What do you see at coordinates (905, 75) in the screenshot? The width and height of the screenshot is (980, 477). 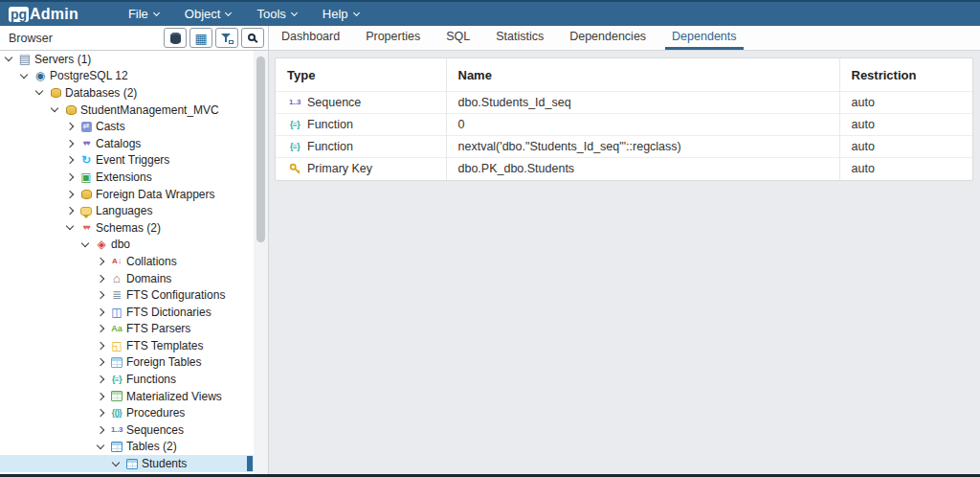 I see `column-header-restriction: Restriction` at bounding box center [905, 75].